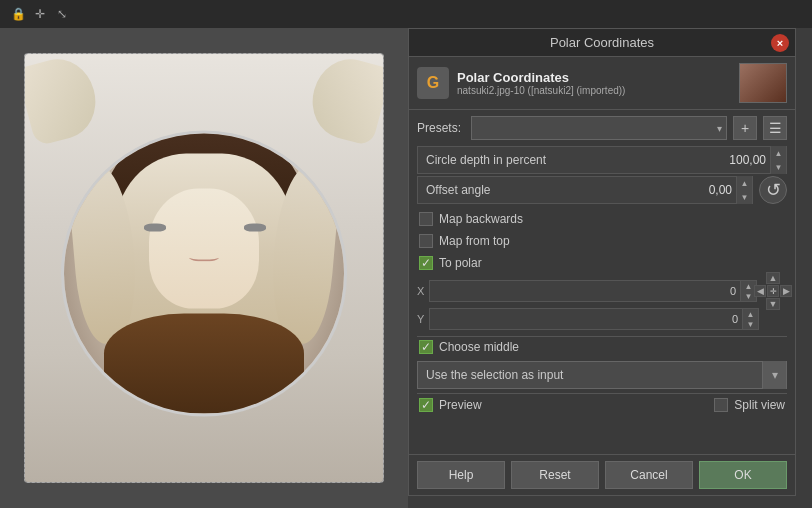  What do you see at coordinates (763, 83) in the screenshot?
I see `plugin-thumbnail` at bounding box center [763, 83].